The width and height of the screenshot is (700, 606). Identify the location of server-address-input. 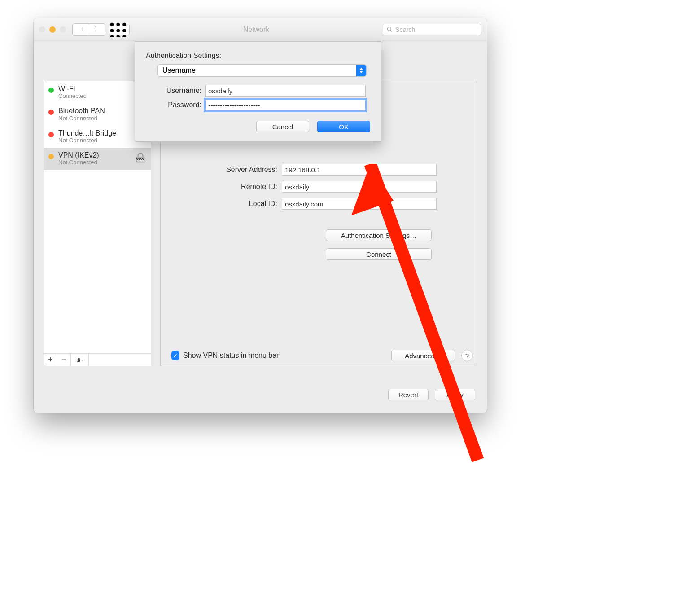
(359, 170).